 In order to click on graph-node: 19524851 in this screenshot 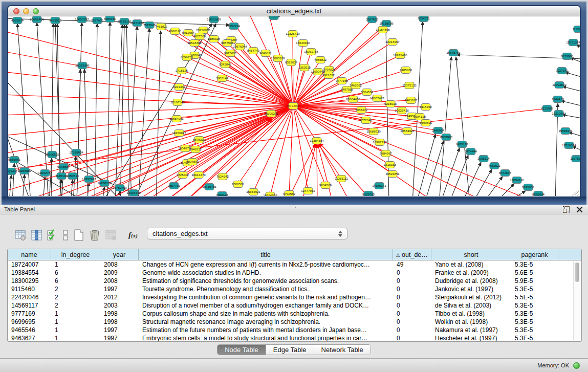, I will do `click(393, 174)`.